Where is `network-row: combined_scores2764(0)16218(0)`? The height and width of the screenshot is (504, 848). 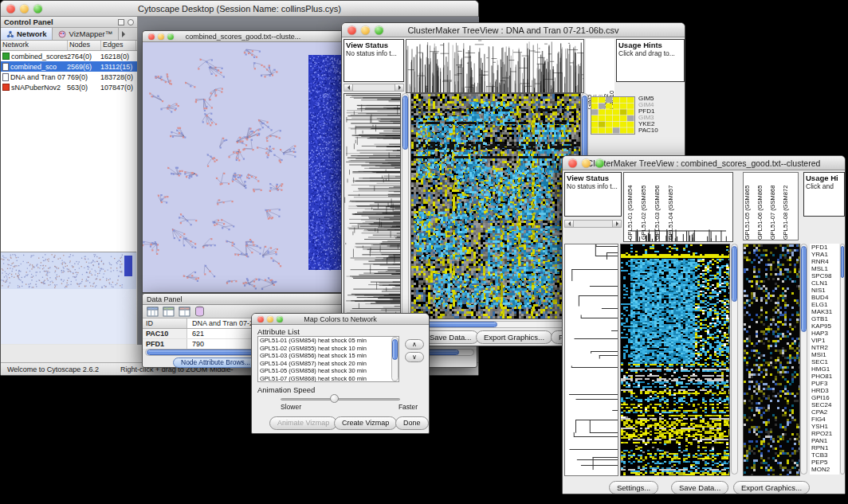
network-row: combined_scores2764(0)16218(0) is located at coordinates (69, 56).